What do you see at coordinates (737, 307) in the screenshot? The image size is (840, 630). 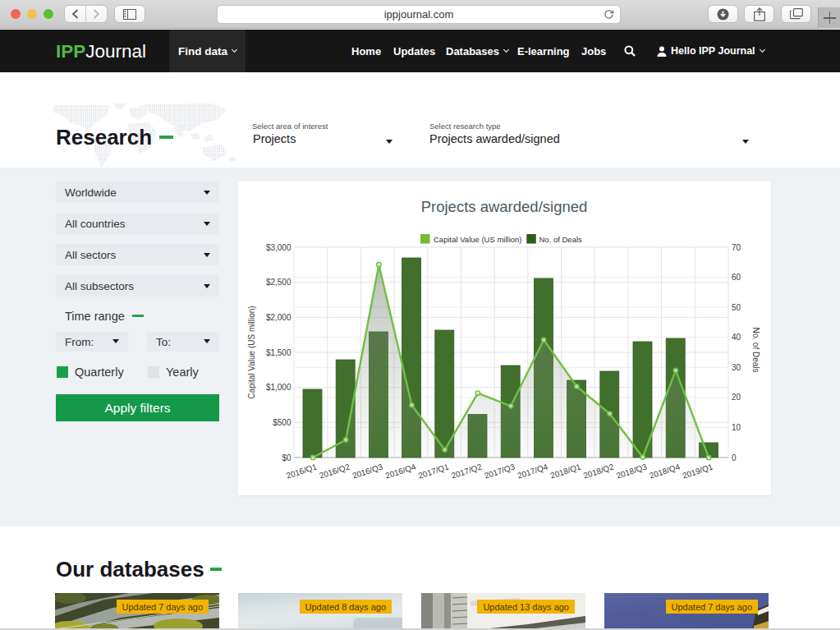 I see `svg-text: 50` at bounding box center [737, 307].